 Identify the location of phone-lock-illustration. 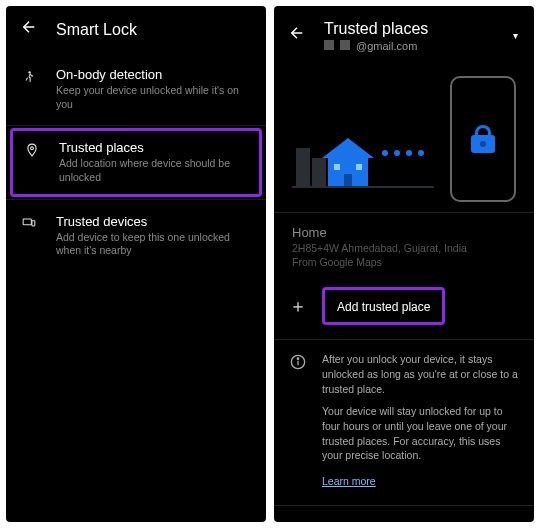
(483, 139).